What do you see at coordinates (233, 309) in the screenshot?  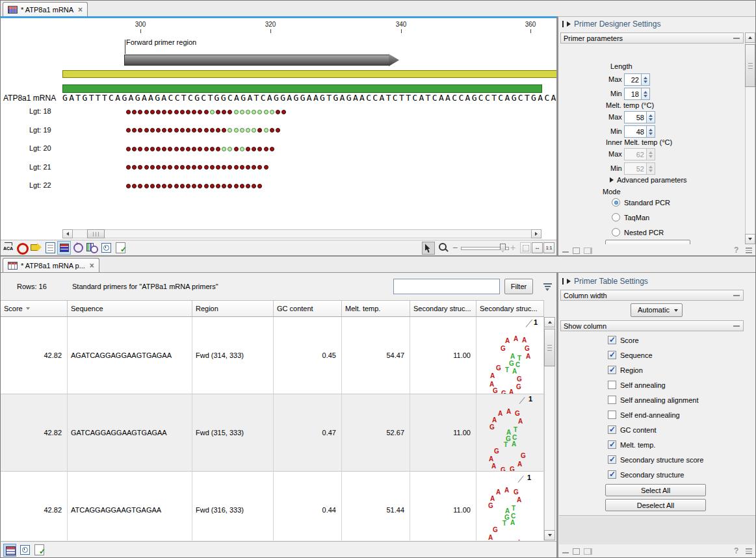 I see `column-header-region: Region` at bounding box center [233, 309].